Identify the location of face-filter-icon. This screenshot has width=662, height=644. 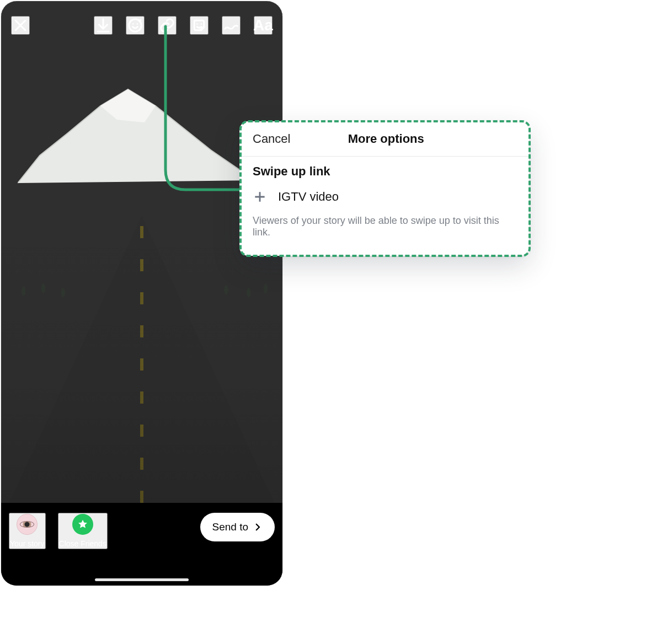
(135, 25).